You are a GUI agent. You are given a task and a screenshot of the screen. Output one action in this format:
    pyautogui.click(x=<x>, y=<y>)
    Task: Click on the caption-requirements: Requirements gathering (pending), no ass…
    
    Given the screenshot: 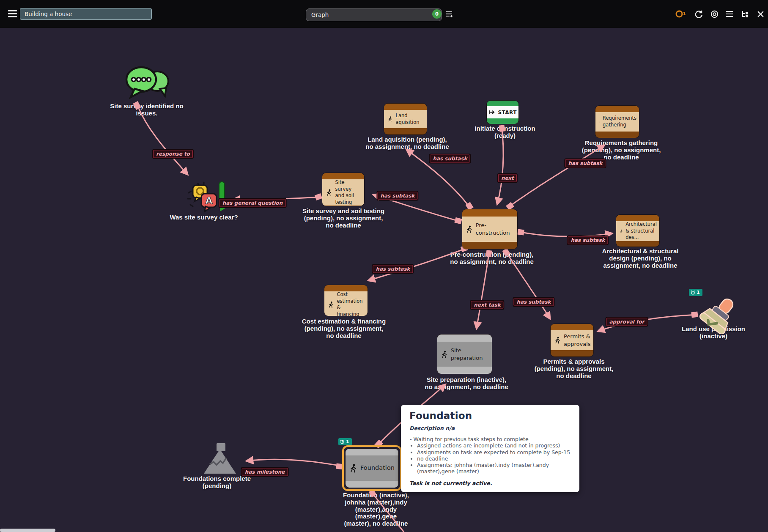 What is the action you would take?
    pyautogui.click(x=621, y=150)
    